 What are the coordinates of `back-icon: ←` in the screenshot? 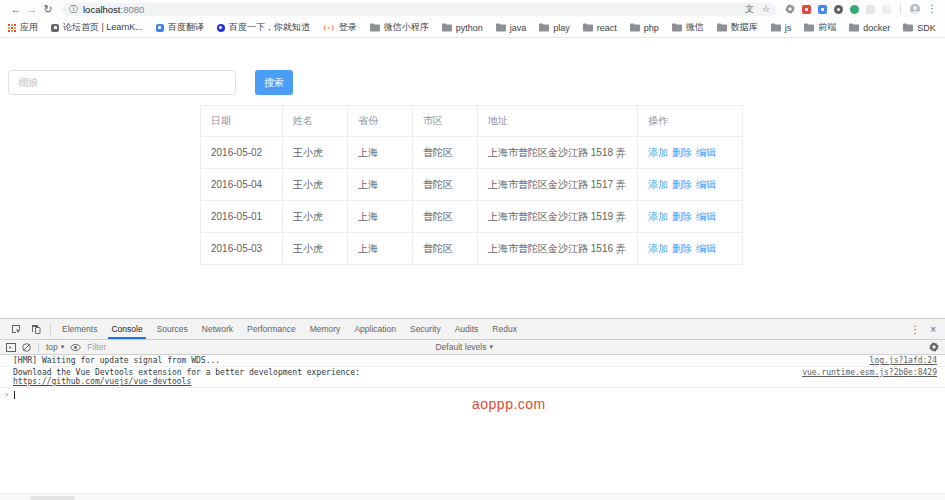 It's located at (16, 9).